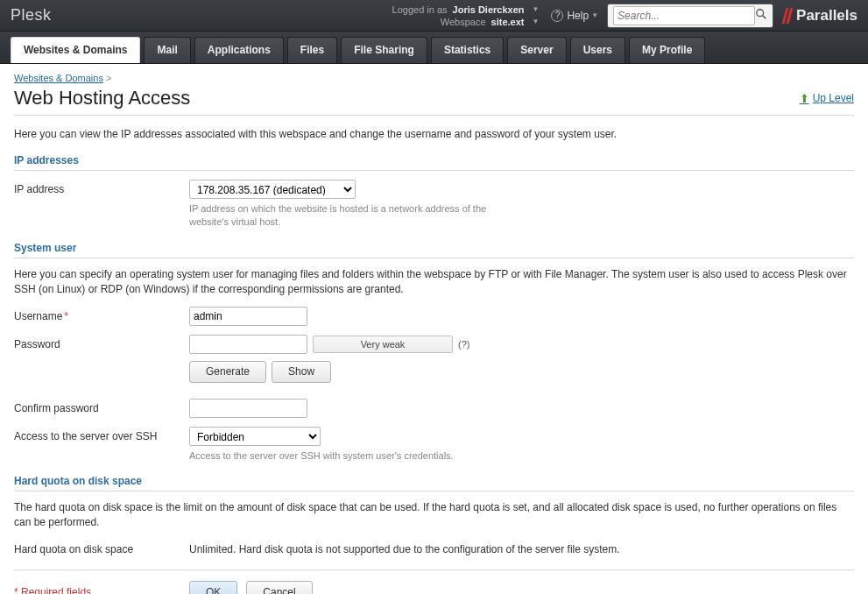 This screenshot has width=868, height=594. Describe the element at coordinates (301, 371) in the screenshot. I see `show-button: Show` at that location.